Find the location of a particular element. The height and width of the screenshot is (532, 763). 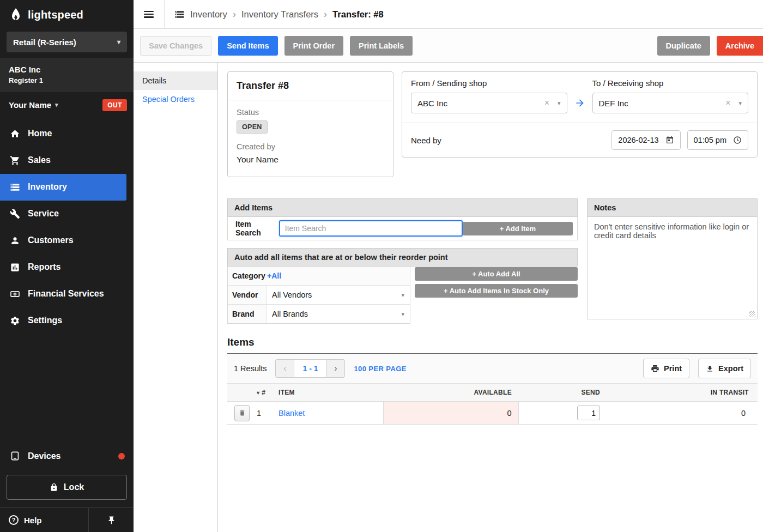

subnav-item-details: Details is located at coordinates (175, 81).